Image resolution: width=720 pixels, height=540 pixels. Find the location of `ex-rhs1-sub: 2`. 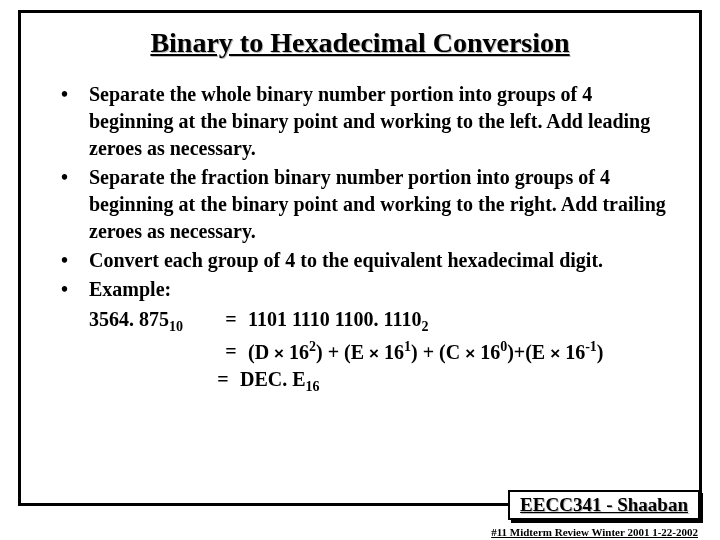

ex-rhs1-sub: 2 is located at coordinates (424, 326).